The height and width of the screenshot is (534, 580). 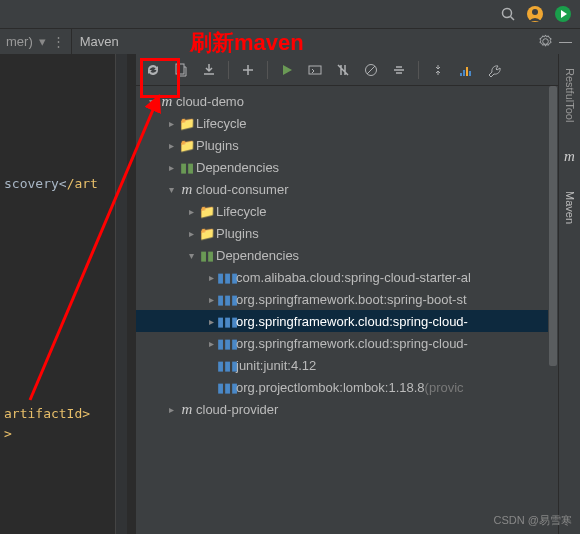 What do you see at coordinates (438, 70) in the screenshot?
I see `collapse-all-button` at bounding box center [438, 70].